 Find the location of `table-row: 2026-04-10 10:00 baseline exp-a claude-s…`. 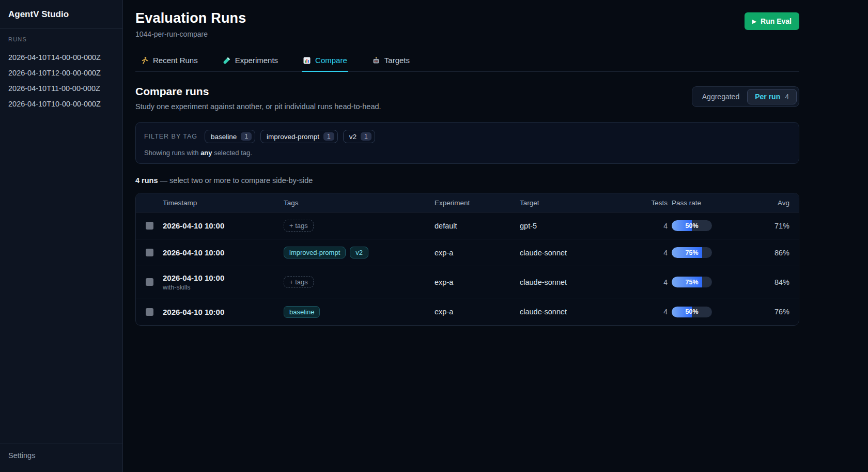

table-row: 2026-04-10 10:00 baseline exp-a claude-s… is located at coordinates (467, 312).